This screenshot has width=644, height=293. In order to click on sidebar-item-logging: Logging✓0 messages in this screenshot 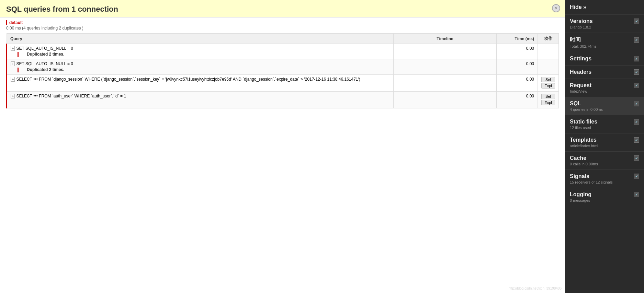, I will do `click(605, 197)`.